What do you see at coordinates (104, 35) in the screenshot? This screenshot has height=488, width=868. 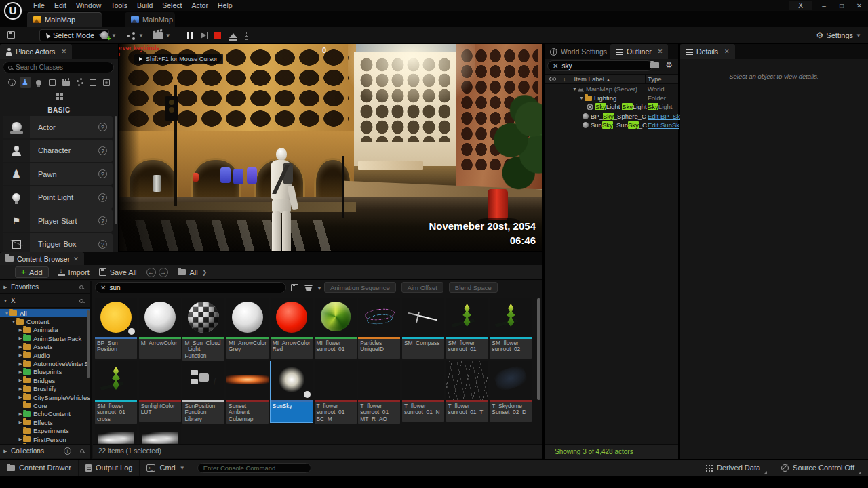 I see `add-actor-icon` at bounding box center [104, 35].